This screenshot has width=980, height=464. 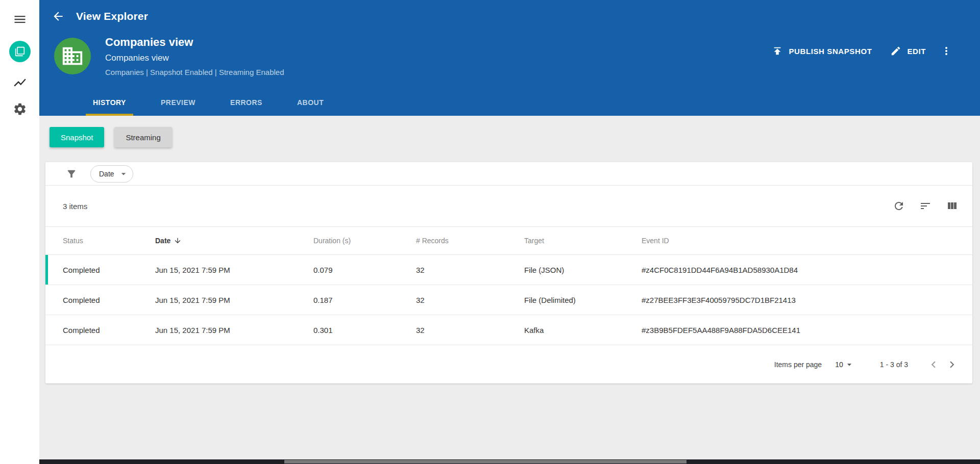 I want to click on column-label: Date, so click(x=163, y=241).